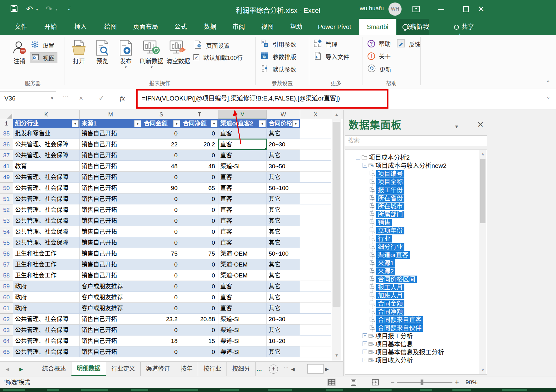 This screenshot has height=392, width=556. Describe the element at coordinates (162, 352) in the screenshot. I see `cell-S65: 0` at that location.